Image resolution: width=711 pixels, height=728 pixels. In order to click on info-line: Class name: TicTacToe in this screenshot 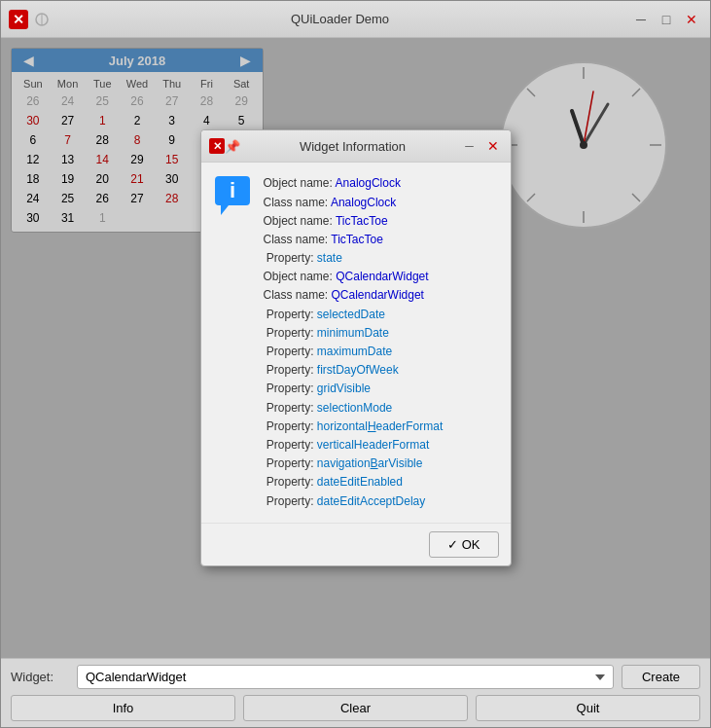, I will do `click(381, 239)`.